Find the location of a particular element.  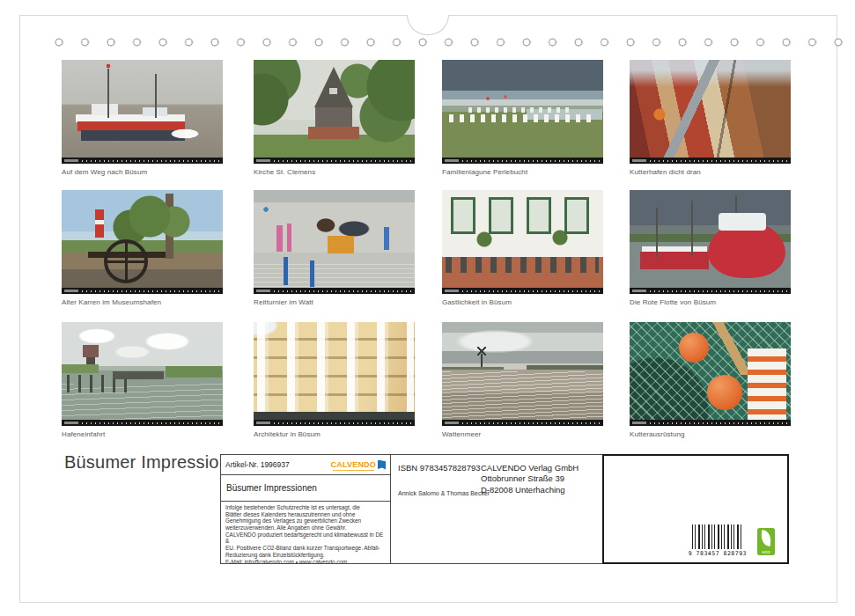

eco-badge: eco is located at coordinates (766, 542).